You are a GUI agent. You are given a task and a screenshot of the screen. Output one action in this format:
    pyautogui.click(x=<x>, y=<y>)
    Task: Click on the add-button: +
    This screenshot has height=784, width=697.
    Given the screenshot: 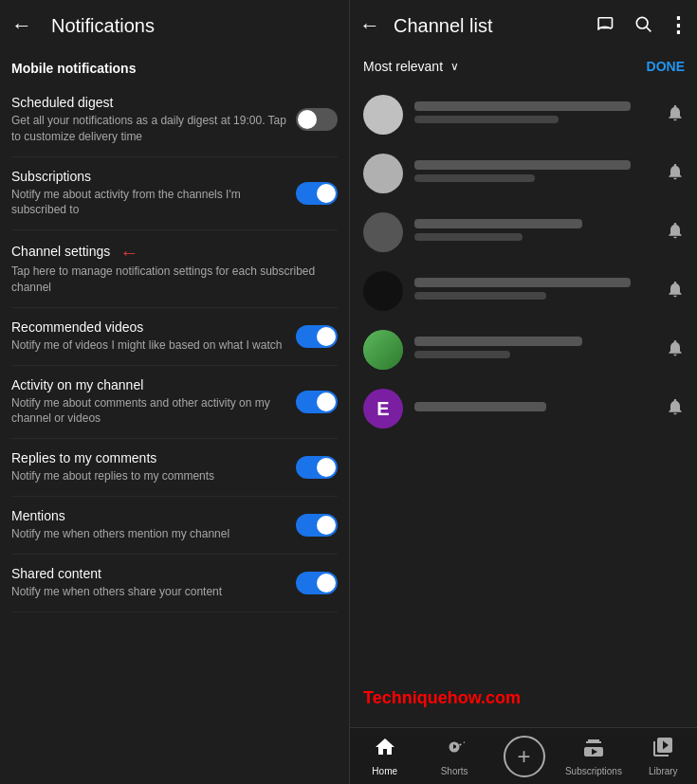 What is the action you would take?
    pyautogui.click(x=524, y=757)
    